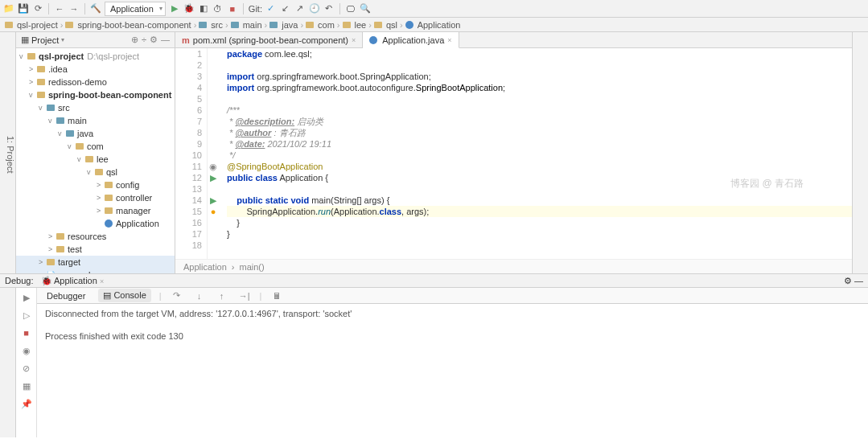 This screenshot has width=868, height=439. I want to click on refresh-icon: ⟳, so click(38, 9).